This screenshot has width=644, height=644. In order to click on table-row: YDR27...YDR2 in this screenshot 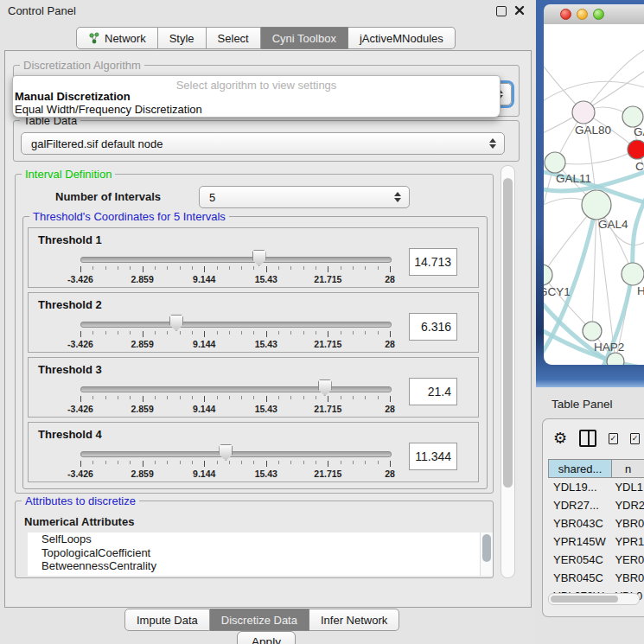, I will do `click(596, 505)`.